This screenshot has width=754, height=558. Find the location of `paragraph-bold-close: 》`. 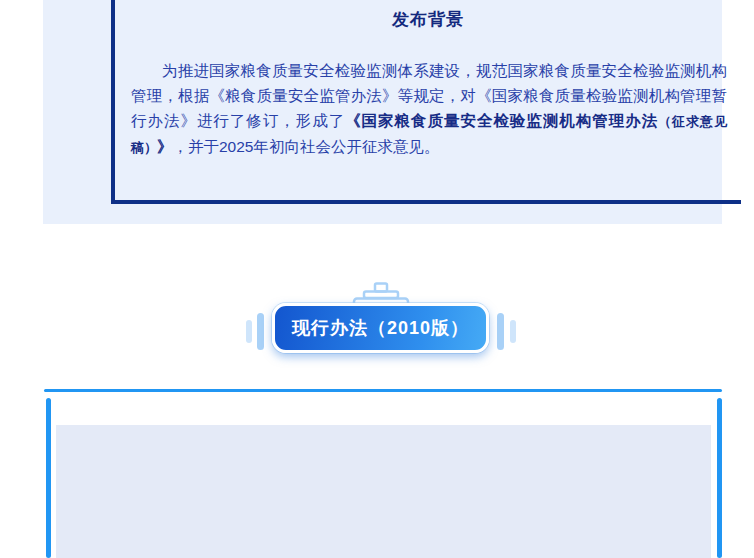

paragraph-bold-close: 》 is located at coordinates (165, 146).